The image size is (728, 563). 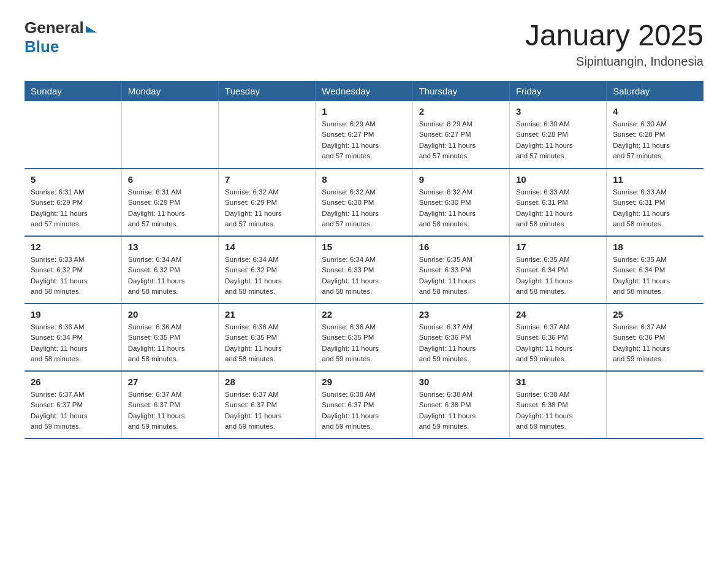 I want to click on day-number: 15, so click(x=364, y=247).